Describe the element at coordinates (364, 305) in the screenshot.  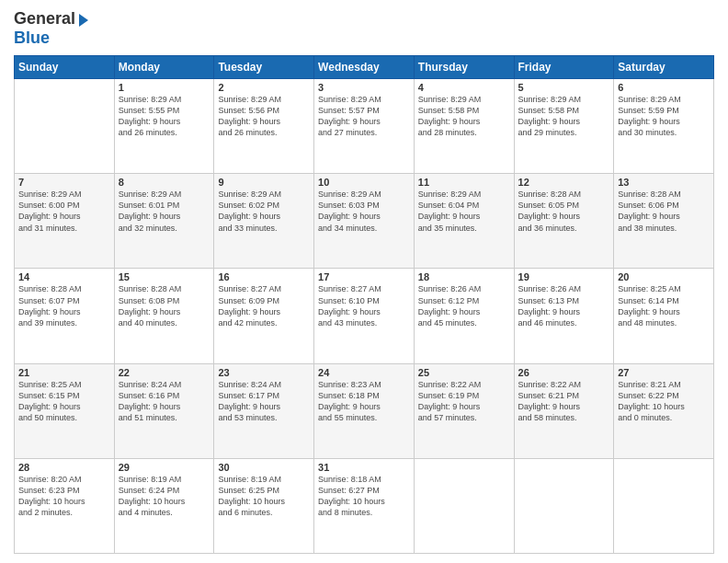
I see `day-info: Sunrise: 8:27 AMSunset: 6:10 PMDaylight:…` at that location.